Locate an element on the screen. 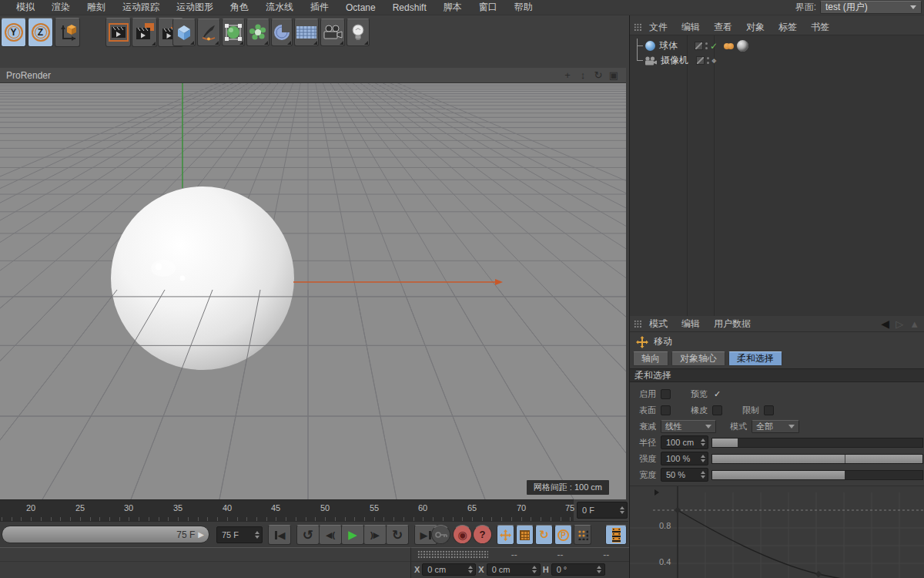 Image resolution: width=924 pixels, height=578 pixels. coord-field-x2: 0 cm is located at coordinates (514, 570).